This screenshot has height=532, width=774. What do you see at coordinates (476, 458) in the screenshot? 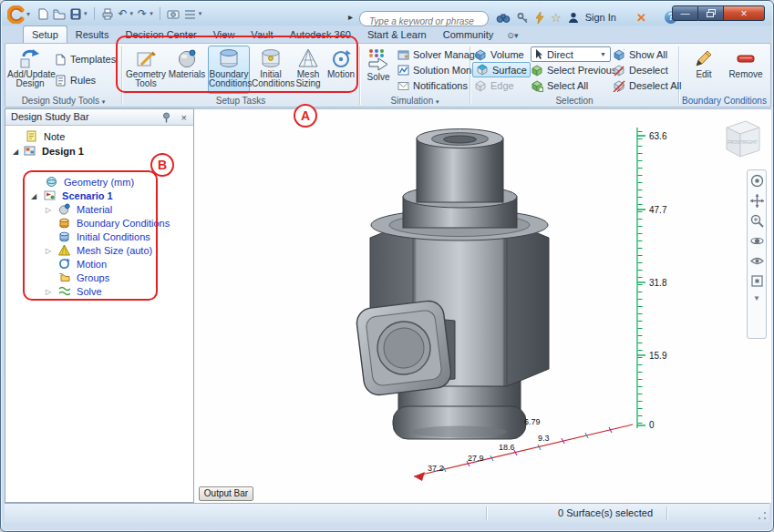
I see `axis-tick-label: 27.9` at bounding box center [476, 458].